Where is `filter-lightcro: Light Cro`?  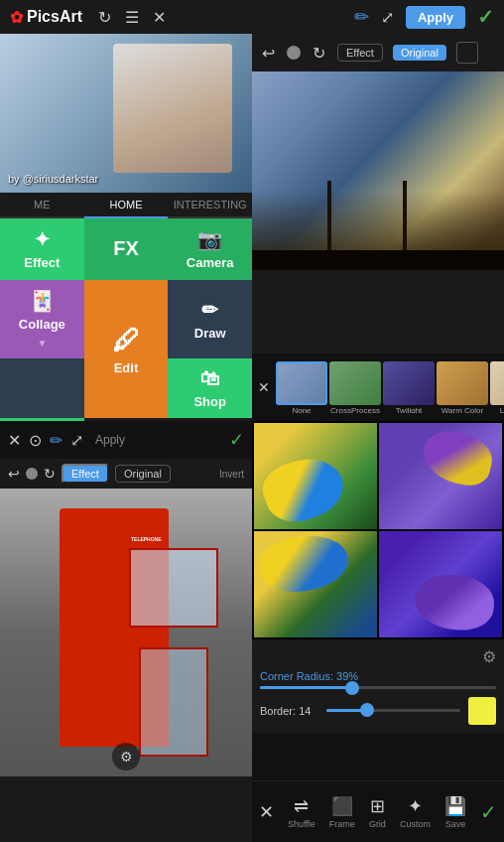 filter-lightcro: Light Cro is located at coordinates (497, 387).